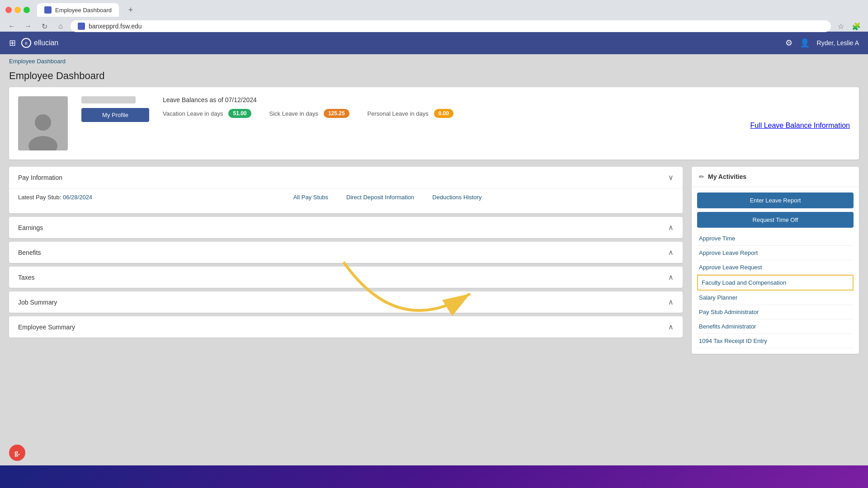 This screenshot has height=488, width=868. I want to click on latest-pay-stub-label: Latest Pay Stub: 06/28/2024, so click(55, 197).